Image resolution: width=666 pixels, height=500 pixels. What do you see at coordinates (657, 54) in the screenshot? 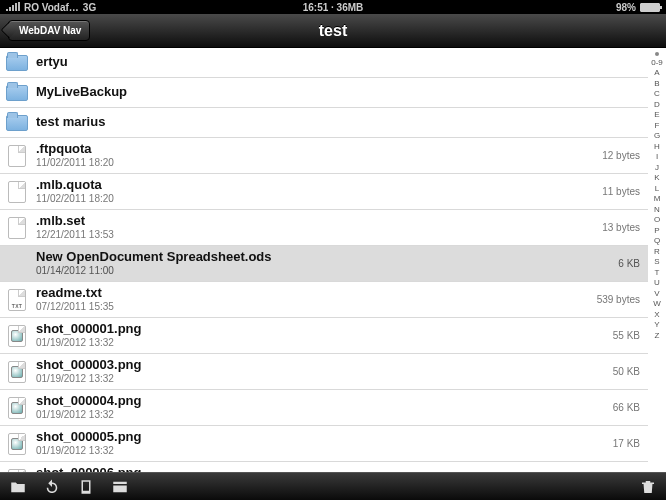
I see `index-search-icon` at bounding box center [657, 54].